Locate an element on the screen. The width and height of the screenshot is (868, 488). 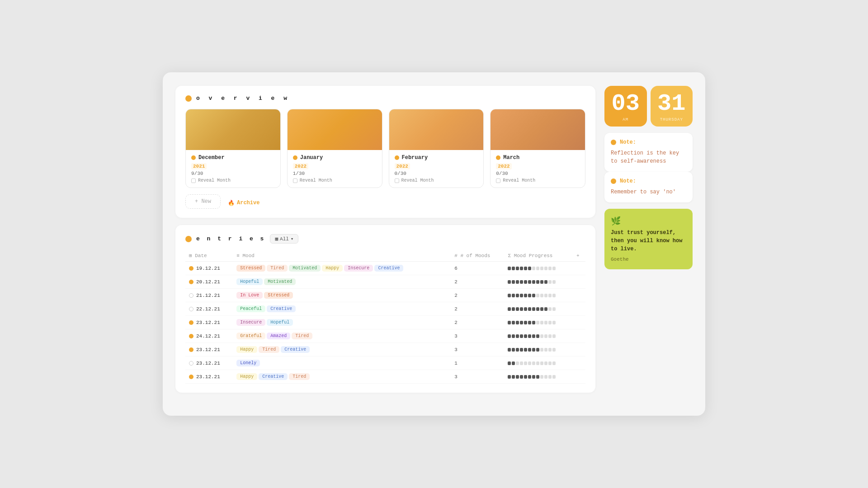
mood-tag: Insecure is located at coordinates (359, 268).